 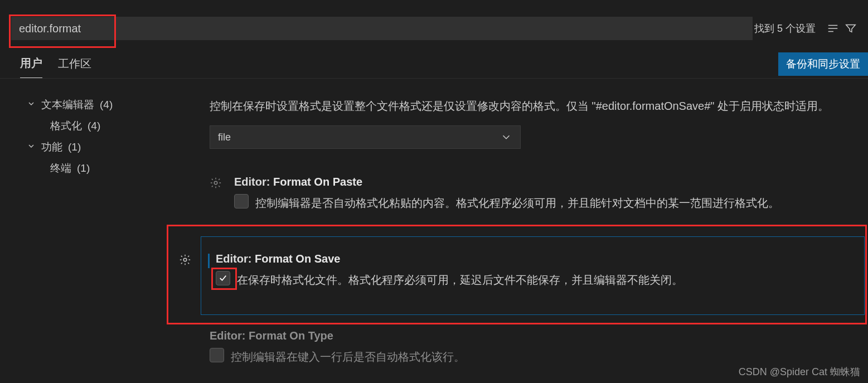 I want to click on checkbox-format-on-paste, so click(x=241, y=201).